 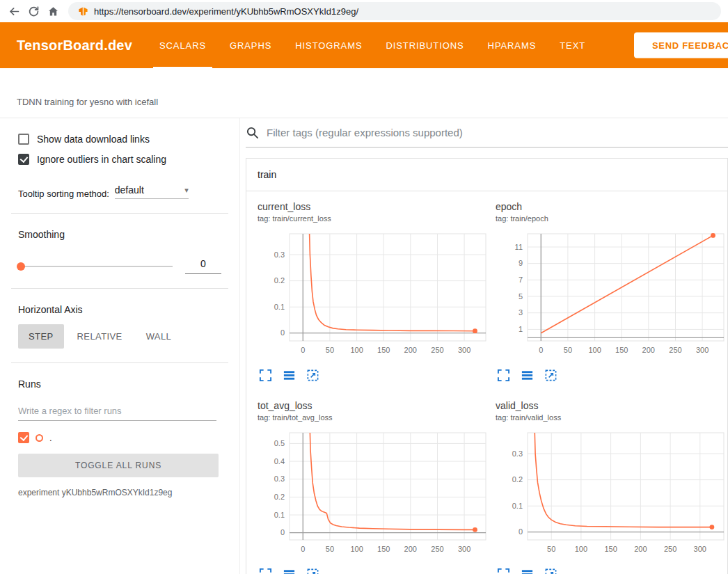 What do you see at coordinates (425, 45) in the screenshot?
I see `tab-distributions: DISTRIBUTIONS` at bounding box center [425, 45].